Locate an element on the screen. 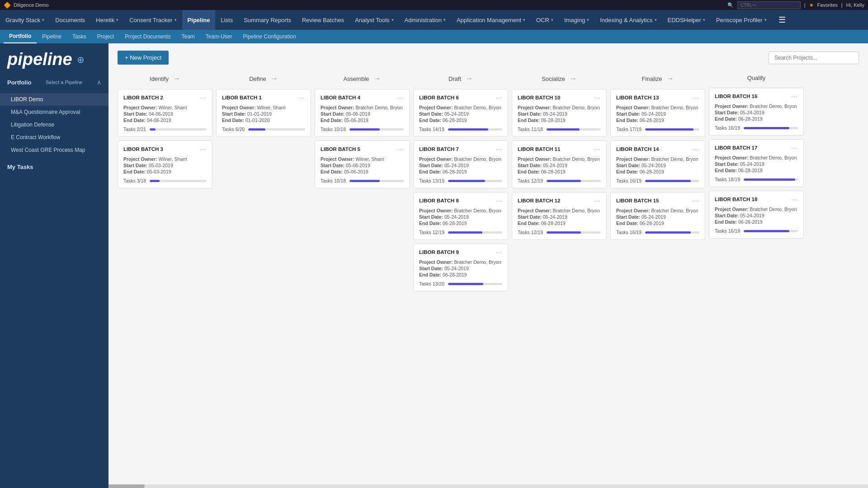 Image resolution: width=868 pixels, height=488 pixels. tasks-label-libor-batch-10: Tasks 11/18 is located at coordinates (530, 129).